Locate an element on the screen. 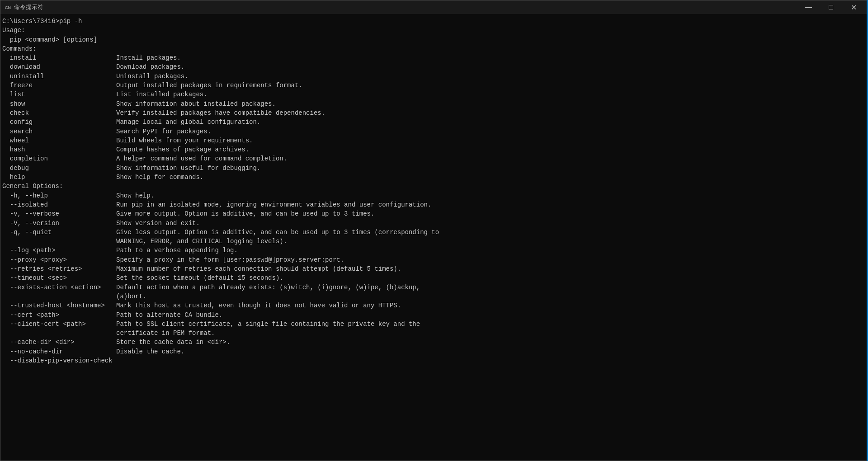 This screenshot has width=868, height=461. terminal-line: show Show information about installed pa… is located at coordinates (434, 104).